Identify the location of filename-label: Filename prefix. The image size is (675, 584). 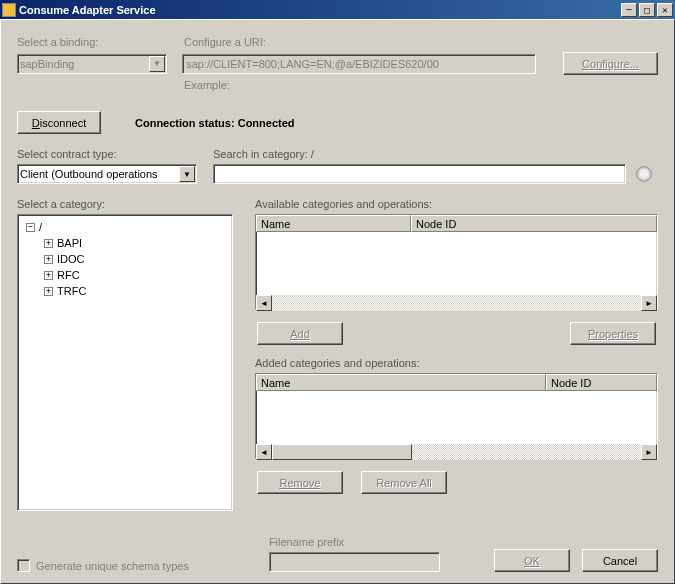
(354, 542).